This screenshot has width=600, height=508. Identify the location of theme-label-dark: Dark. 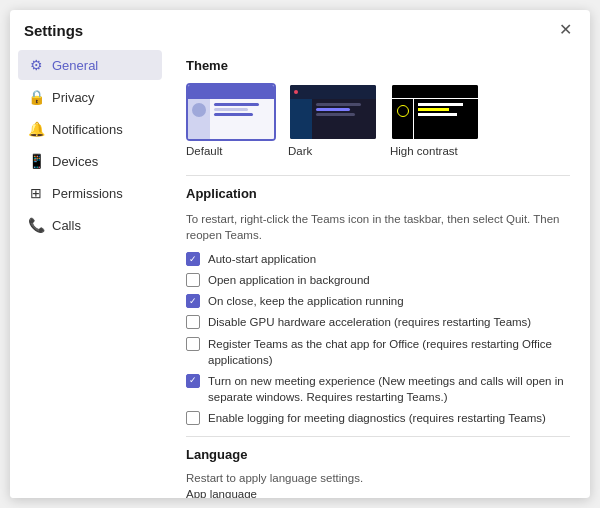
(300, 151).